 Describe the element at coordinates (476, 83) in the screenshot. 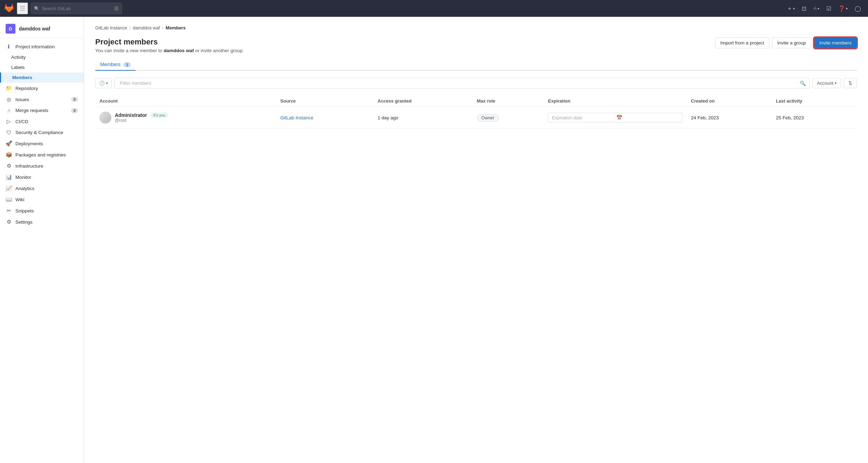

I see `filter-row: 🕐 ▾ 🔍 Account ▾ ⇅` at that location.